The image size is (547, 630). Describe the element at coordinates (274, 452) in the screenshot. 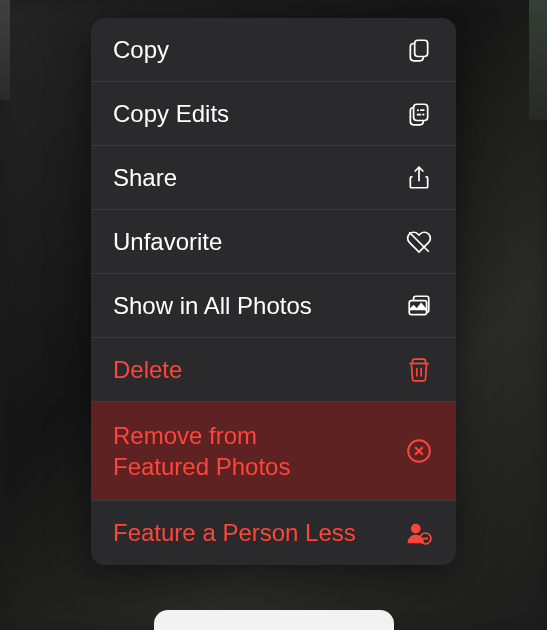

I see `menu-item-remove-featured: Remove fromFeatured Photos` at that location.